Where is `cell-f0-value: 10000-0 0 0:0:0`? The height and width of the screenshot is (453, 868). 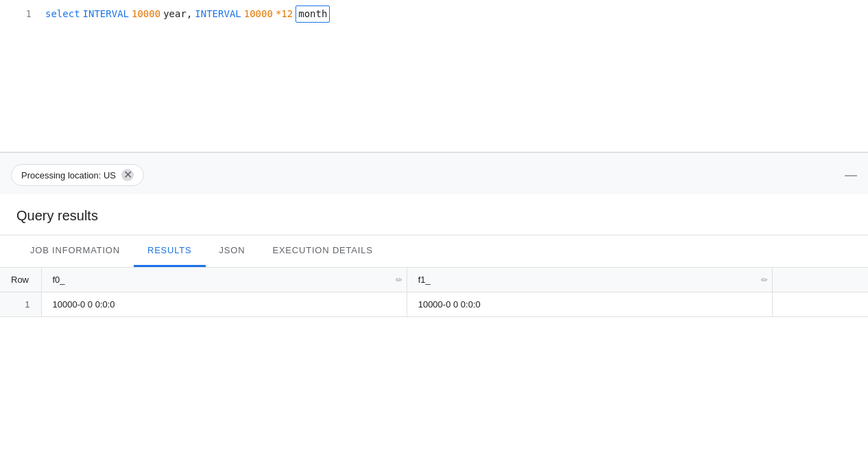
cell-f0-value: 10000-0 0 0:0:0 is located at coordinates (224, 305).